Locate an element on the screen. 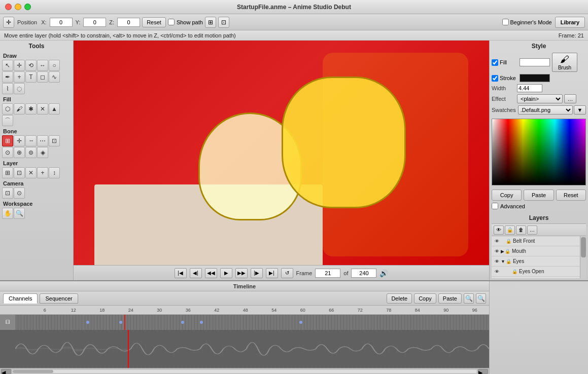  btn-go-start: |◀ is located at coordinates (181, 273).